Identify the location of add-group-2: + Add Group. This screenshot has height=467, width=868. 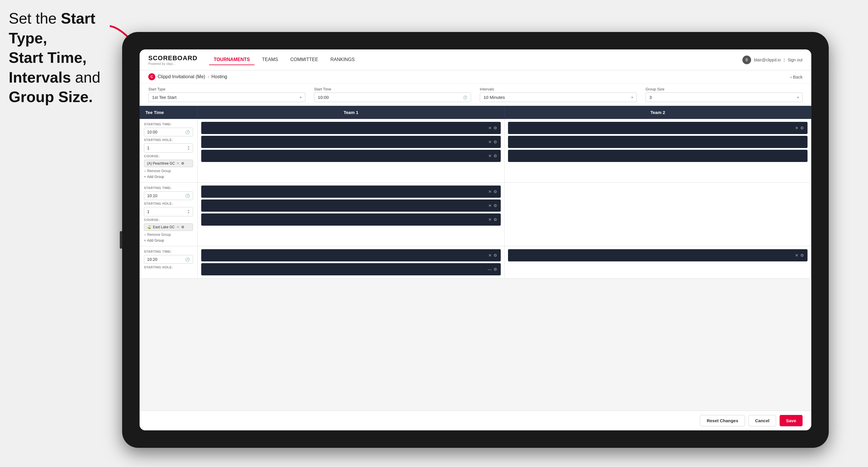
(168, 241).